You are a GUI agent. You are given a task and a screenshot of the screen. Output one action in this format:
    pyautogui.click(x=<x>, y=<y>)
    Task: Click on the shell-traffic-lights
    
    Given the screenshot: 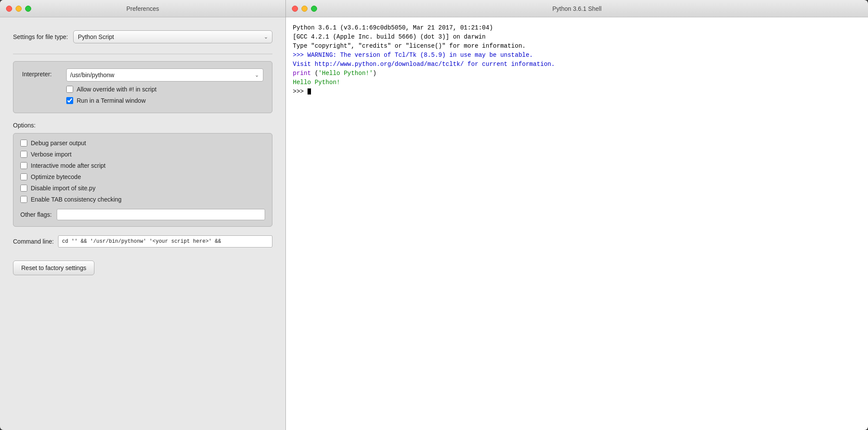 What is the action you would take?
    pyautogui.click(x=304, y=9)
    